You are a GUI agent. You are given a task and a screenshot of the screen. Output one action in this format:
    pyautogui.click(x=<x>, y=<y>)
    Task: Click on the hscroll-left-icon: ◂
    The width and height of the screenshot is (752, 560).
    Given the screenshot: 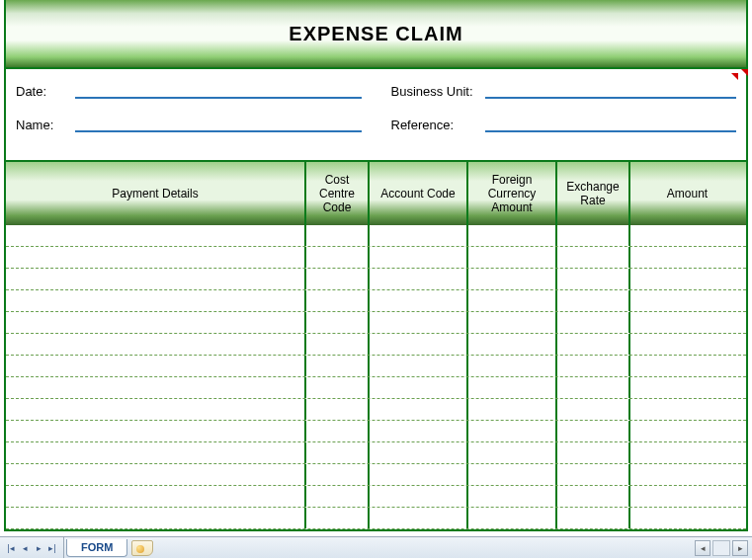 What is the action you would take?
    pyautogui.click(x=703, y=548)
    